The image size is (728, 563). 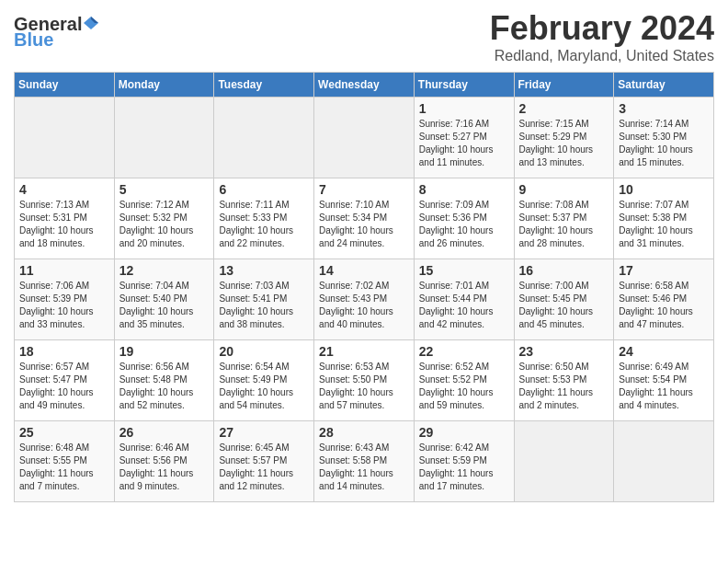 I want to click on day-info: Sunrise: 6:57 AM Sunset: 5:47 PM Dayligh…, so click(x=64, y=386).